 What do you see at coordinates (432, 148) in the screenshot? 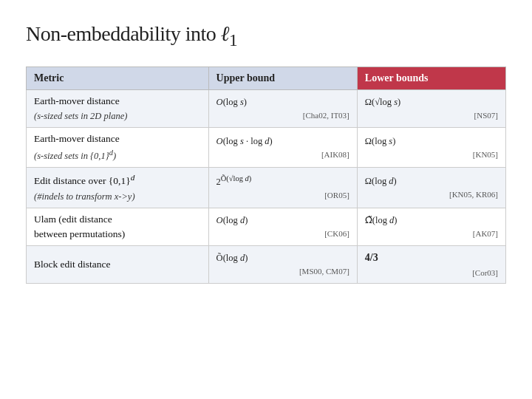
I see `lower-cell-2: Ω(log s) [KN05]` at bounding box center [432, 148].